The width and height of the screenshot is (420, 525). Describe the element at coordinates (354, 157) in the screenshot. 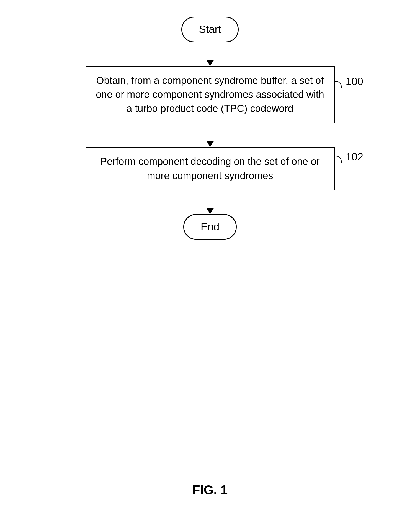

I see `reference-number-102: 102` at that location.